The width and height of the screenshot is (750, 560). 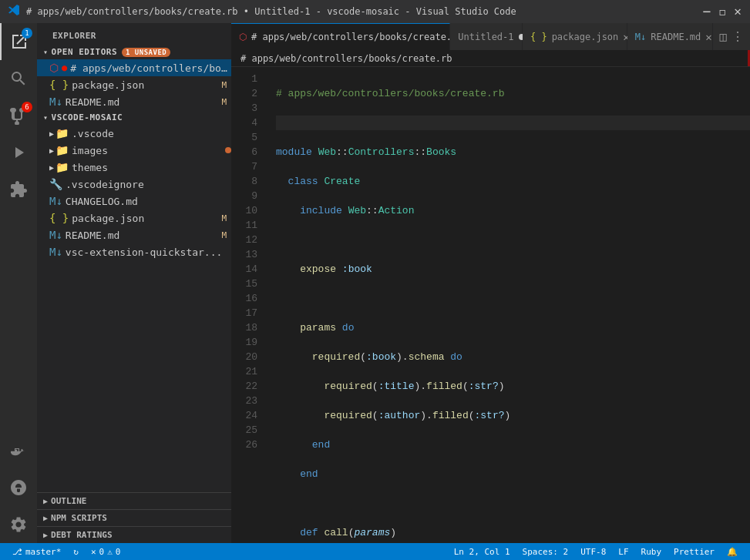 What do you see at coordinates (134, 102) in the screenshot?
I see `open-editor-item-readme: M↓ README.md M` at bounding box center [134, 102].